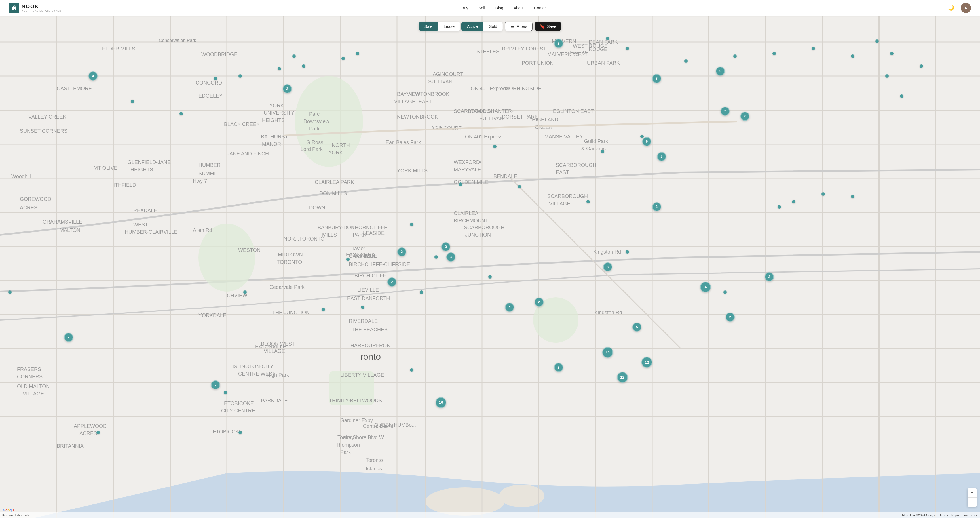 Image resolution: width=980 pixels, height=518 pixels. What do you see at coordinates (449, 26) in the screenshot?
I see `lease-filter-button: Lease` at bounding box center [449, 26].